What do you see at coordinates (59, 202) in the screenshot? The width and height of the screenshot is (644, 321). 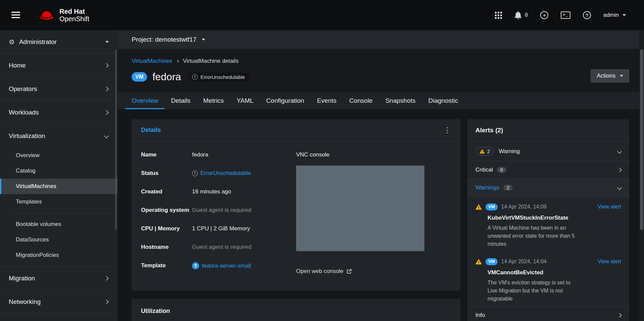 I see `sidebar-item-templates: Templates` at bounding box center [59, 202].